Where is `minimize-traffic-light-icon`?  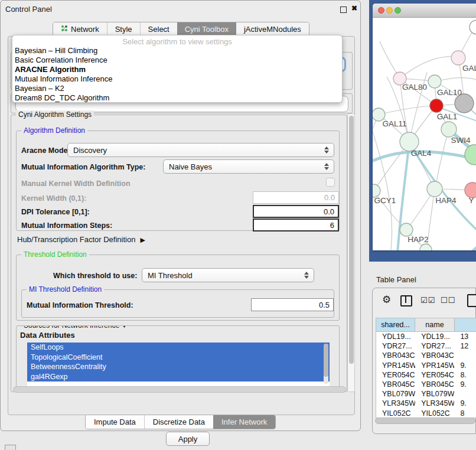
minimize-traffic-light-icon is located at coordinates (390, 11).